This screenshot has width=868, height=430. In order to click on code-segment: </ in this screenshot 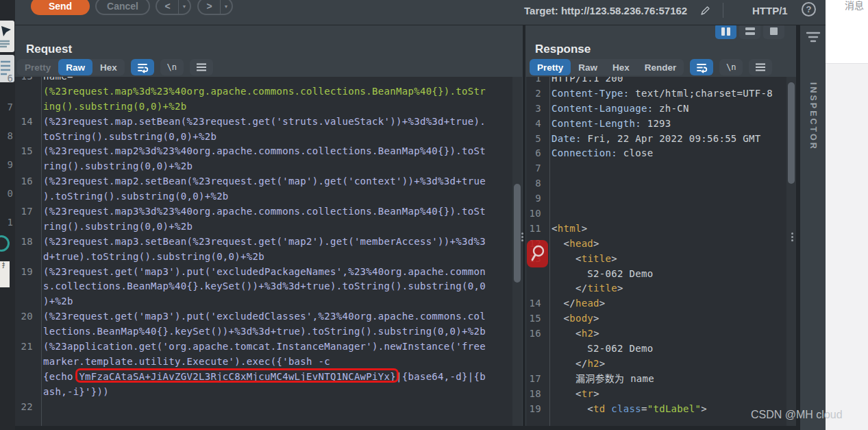, I will do `click(569, 363)`.